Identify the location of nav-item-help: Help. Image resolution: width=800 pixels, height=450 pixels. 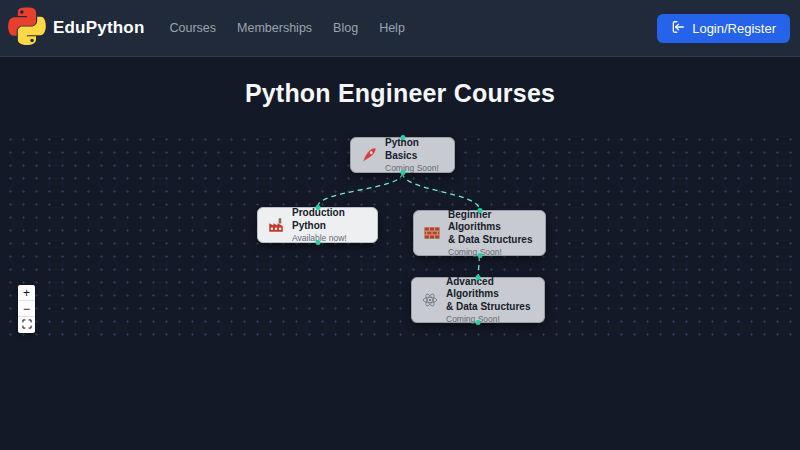
(392, 28).